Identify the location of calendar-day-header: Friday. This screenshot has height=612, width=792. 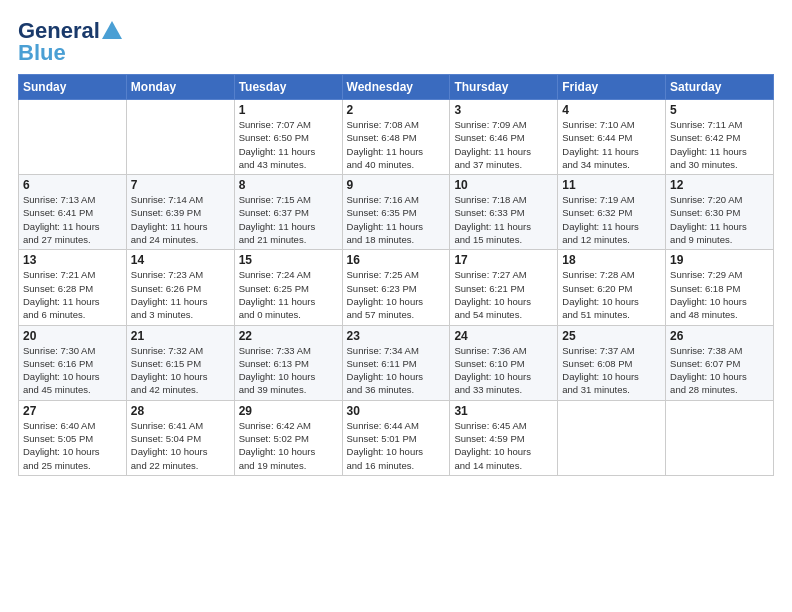
(612, 88).